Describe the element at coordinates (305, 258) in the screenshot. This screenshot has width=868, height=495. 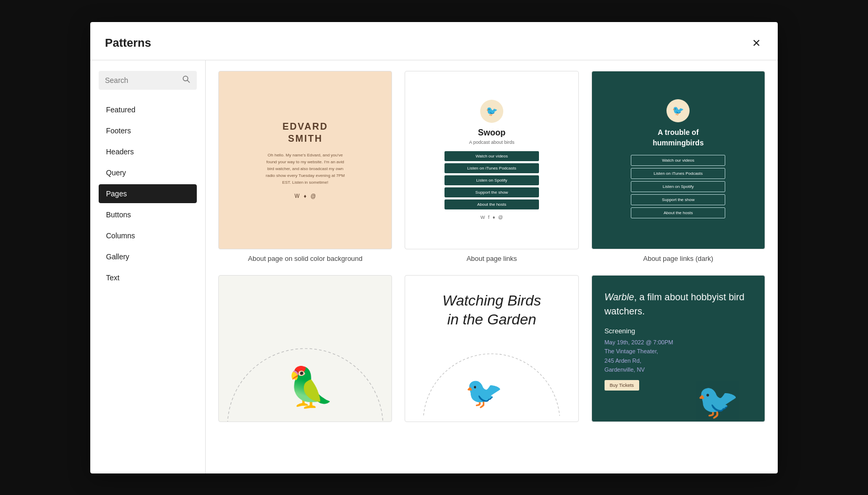
I see `pattern-label-about-solid: About page on solid color background` at that location.